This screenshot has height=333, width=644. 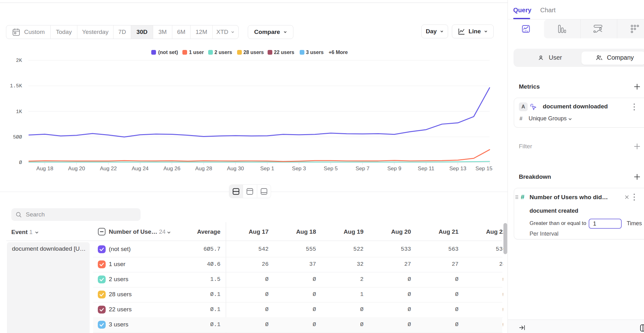 What do you see at coordinates (267, 168) in the screenshot?
I see `svg-text: Sep 1` at bounding box center [267, 168].